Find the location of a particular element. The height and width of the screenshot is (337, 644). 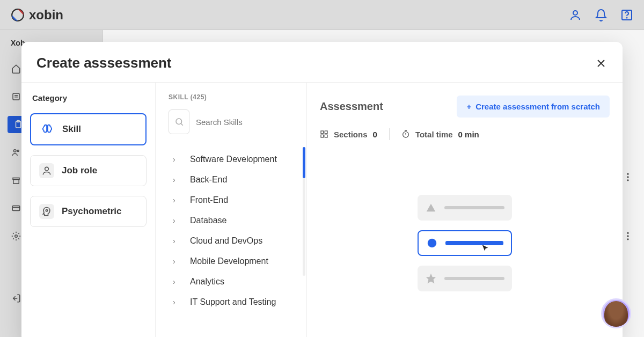

category-item-skill: Skill is located at coordinates (88, 129).